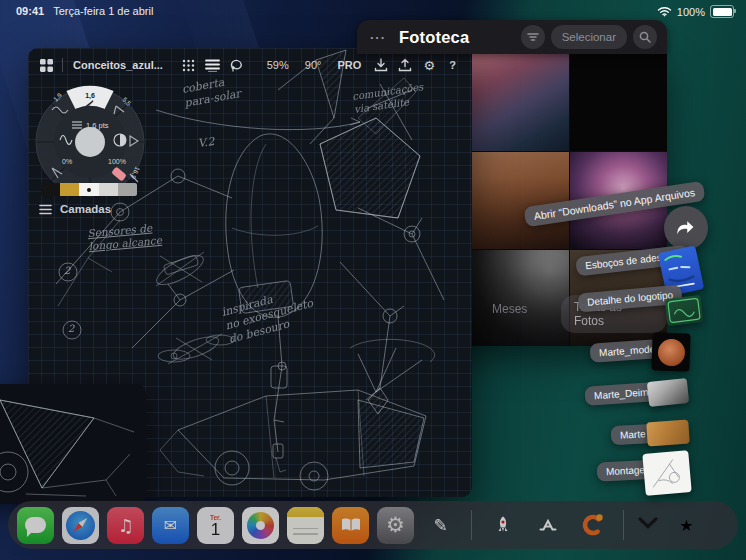 The width and height of the screenshot is (746, 560). I want to click on document-title: Conceitos_azul..., so click(118, 65).